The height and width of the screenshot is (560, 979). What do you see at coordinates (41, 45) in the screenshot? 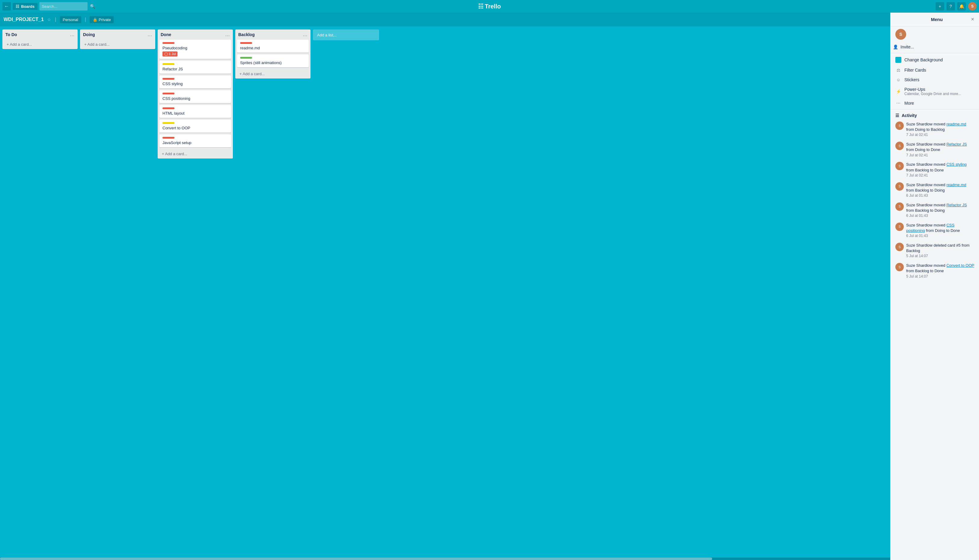
I see `add-card-todo: + Add a card...` at bounding box center [41, 45].